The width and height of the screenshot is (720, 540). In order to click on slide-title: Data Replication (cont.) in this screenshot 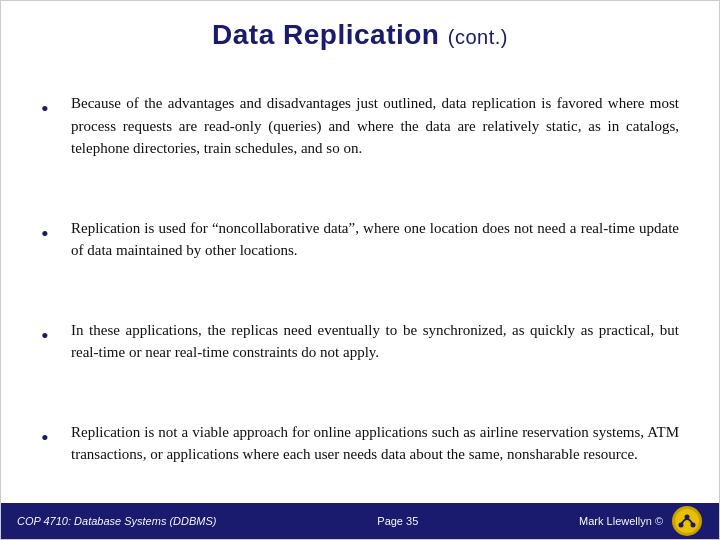, I will do `click(360, 31)`.